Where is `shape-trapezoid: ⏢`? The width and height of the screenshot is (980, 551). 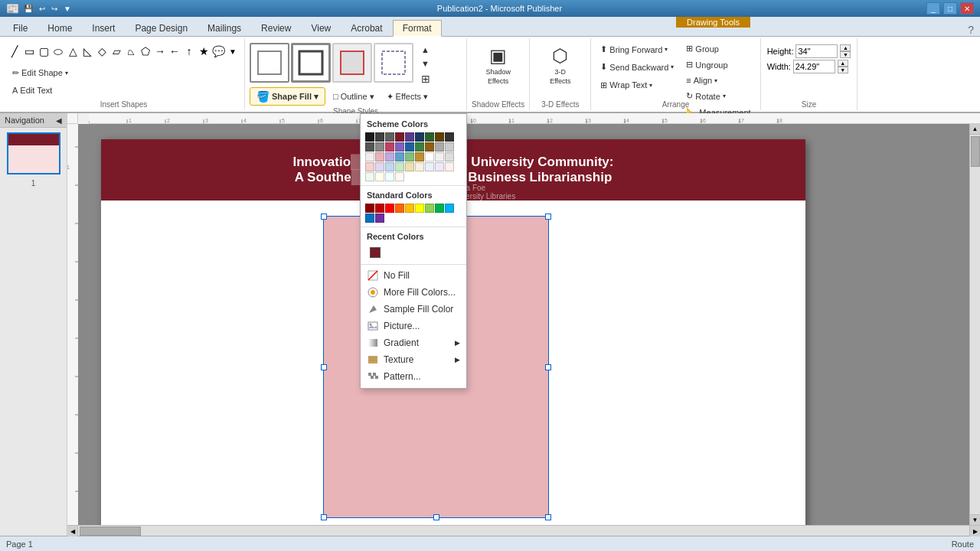
shape-trapezoid: ⏢ is located at coordinates (131, 51).